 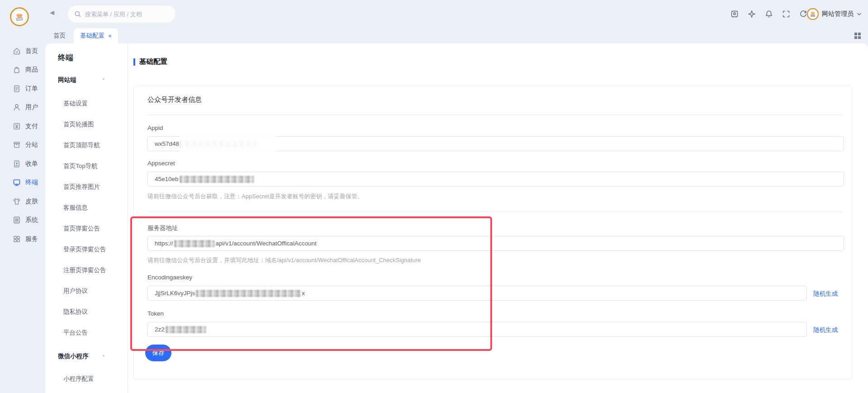 What do you see at coordinates (834, 14) in the screenshot?
I see `user-menu: 网站管理员` at bounding box center [834, 14].